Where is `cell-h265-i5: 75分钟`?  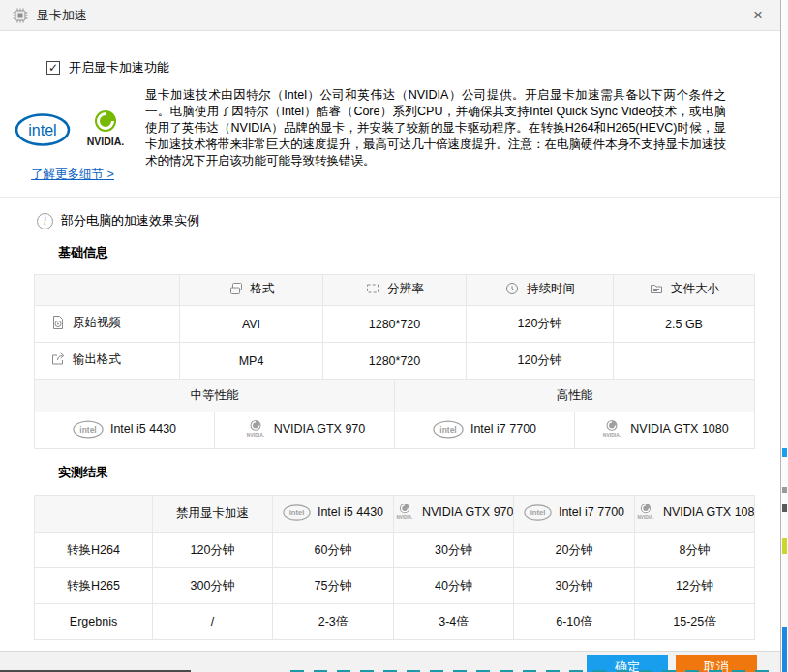 cell-h265-i5: 75分钟 is located at coordinates (333, 587).